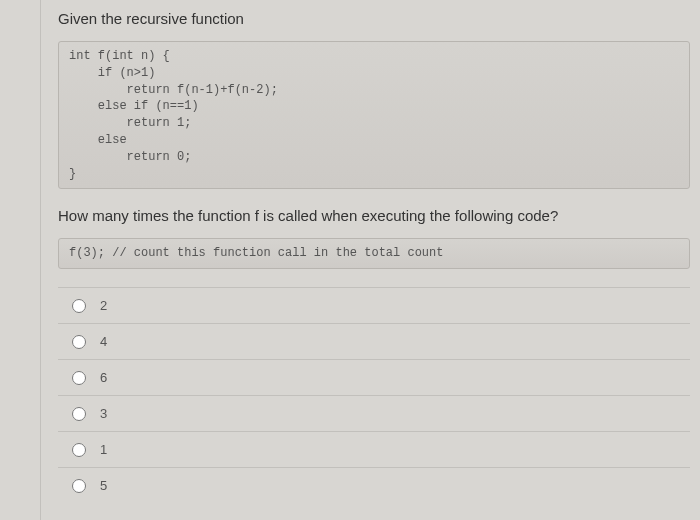 This screenshot has width=700, height=520. What do you see at coordinates (104, 306) in the screenshot?
I see `option-label: 2` at bounding box center [104, 306].